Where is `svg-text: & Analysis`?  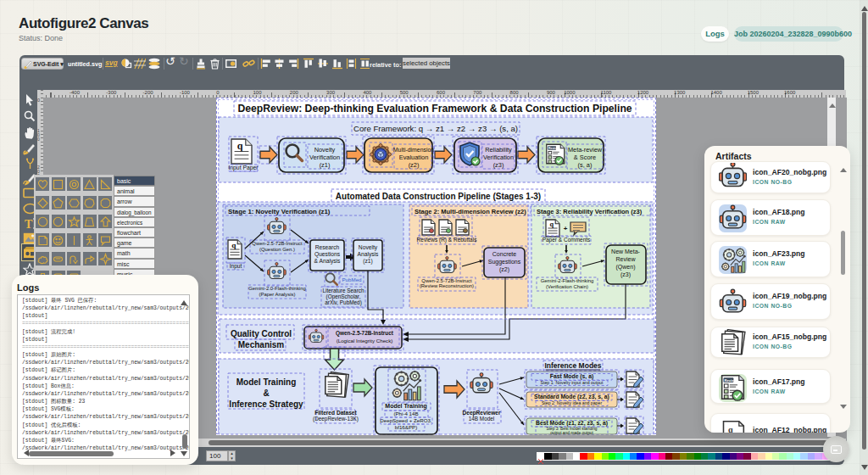
svg-text: & Analysis is located at coordinates (328, 261).